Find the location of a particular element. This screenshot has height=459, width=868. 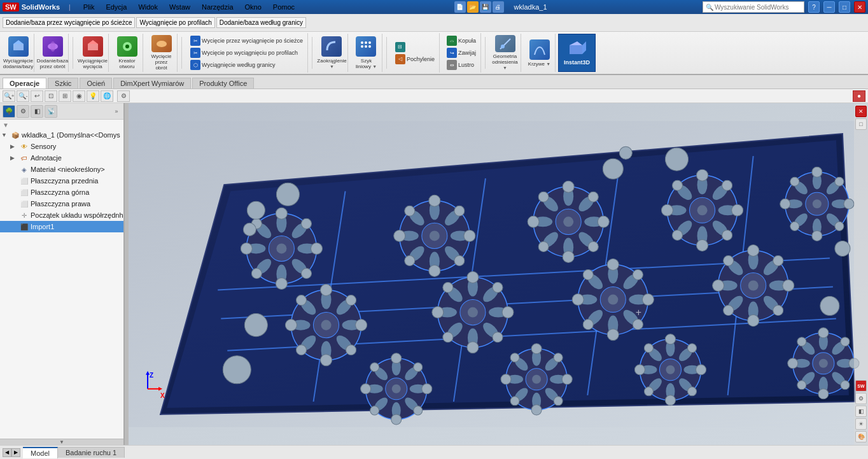

flyout-path: Dodanie/baza przez wyciągnięcie po ścież… is located at coordinates (69, 23).